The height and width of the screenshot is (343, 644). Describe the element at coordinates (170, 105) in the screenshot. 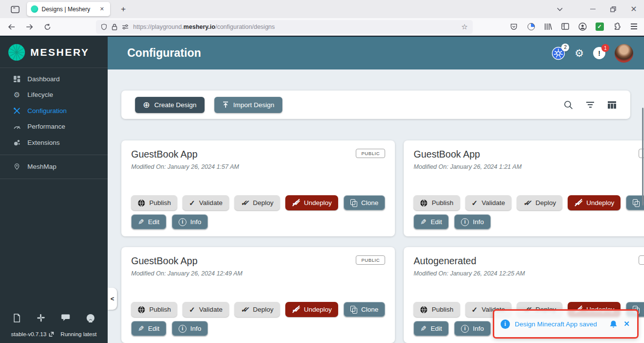

I see `create-design-button: ⊕ Create Design` at that location.